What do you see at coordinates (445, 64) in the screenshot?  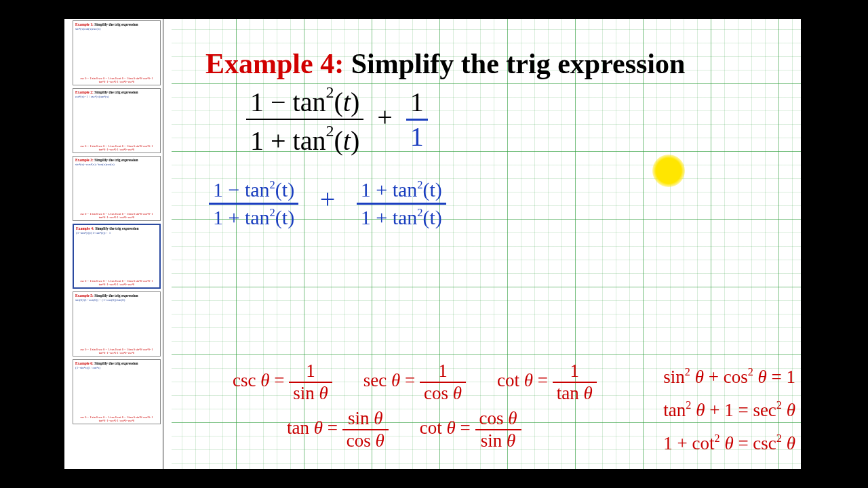 I see `slide-title: Example 4: Simplify the trig expression` at bounding box center [445, 64].